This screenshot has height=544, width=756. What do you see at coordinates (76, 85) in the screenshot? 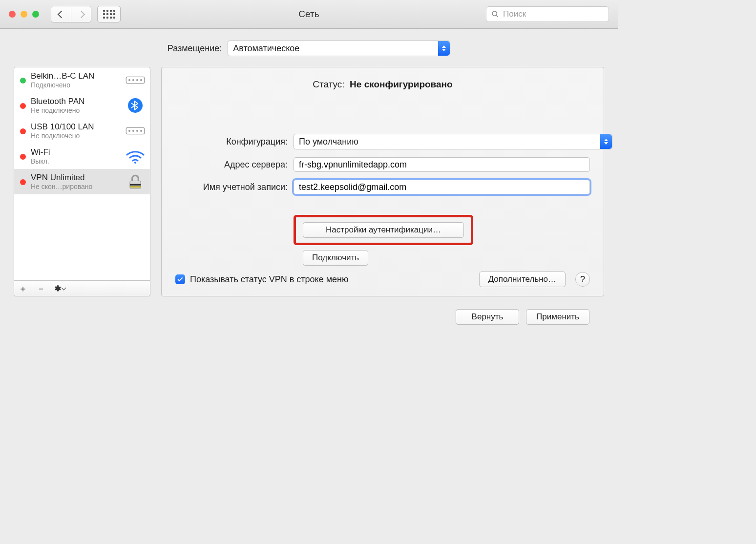
I see `sidebar-item-subtitle: Подключено` at bounding box center [76, 85].